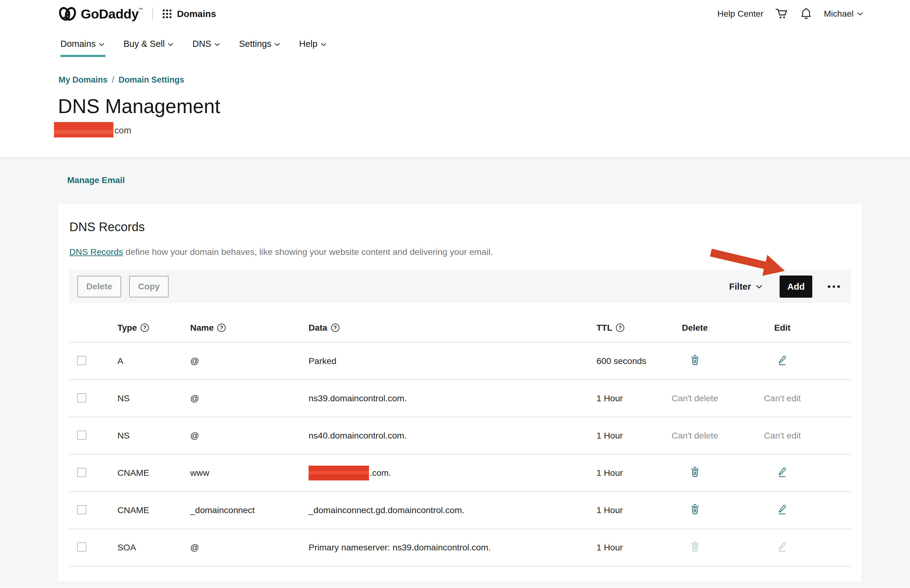 The image size is (910, 588). What do you see at coordinates (844, 14) in the screenshot?
I see `account-menu: Michael` at bounding box center [844, 14].